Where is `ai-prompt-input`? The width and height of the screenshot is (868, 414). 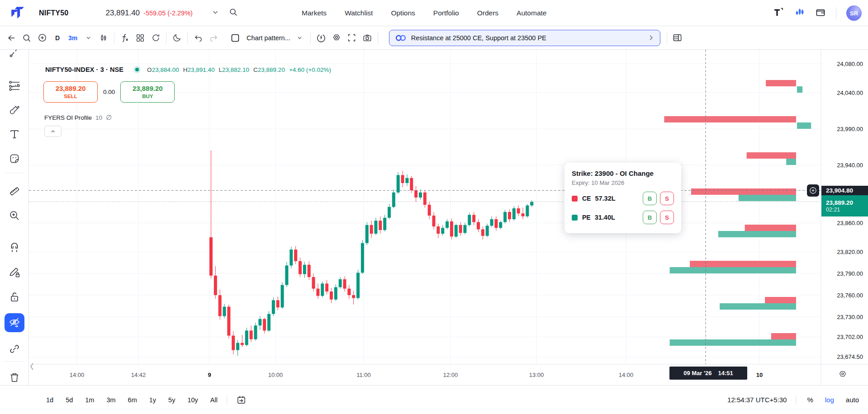 ai-prompt-input is located at coordinates (527, 38).